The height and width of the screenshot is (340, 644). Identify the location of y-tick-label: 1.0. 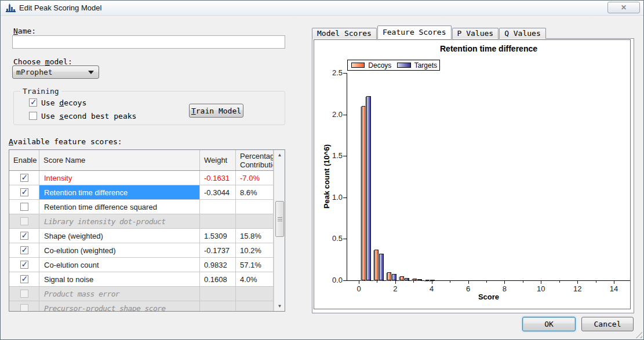
(330, 197).